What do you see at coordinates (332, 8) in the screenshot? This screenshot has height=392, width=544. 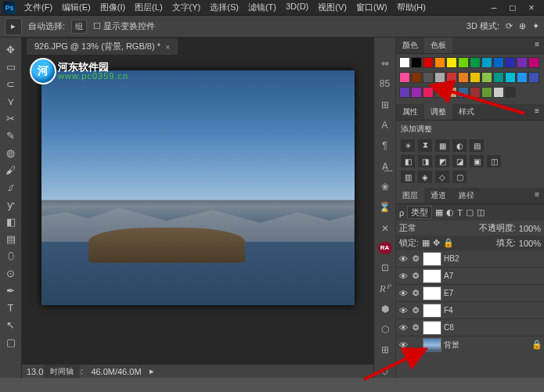 I see `menu-view: 视图(V)` at bounding box center [332, 8].